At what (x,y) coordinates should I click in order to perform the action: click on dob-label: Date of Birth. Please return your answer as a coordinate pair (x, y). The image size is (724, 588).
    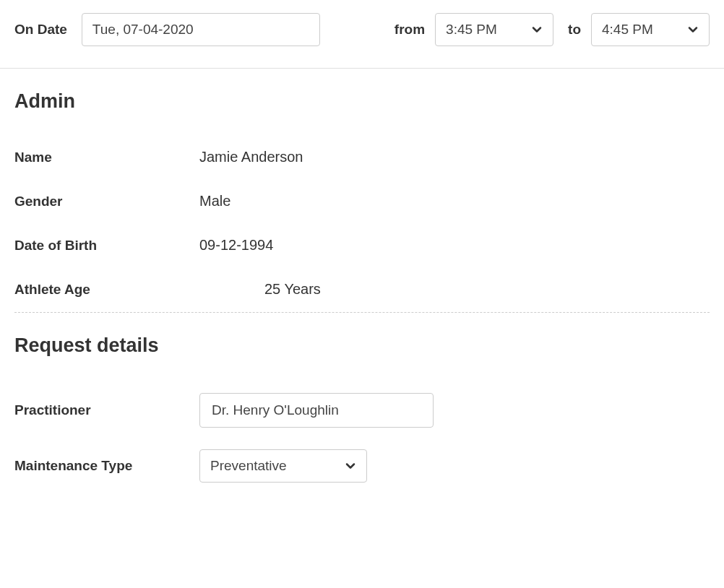
    Looking at the image, I should click on (107, 246).